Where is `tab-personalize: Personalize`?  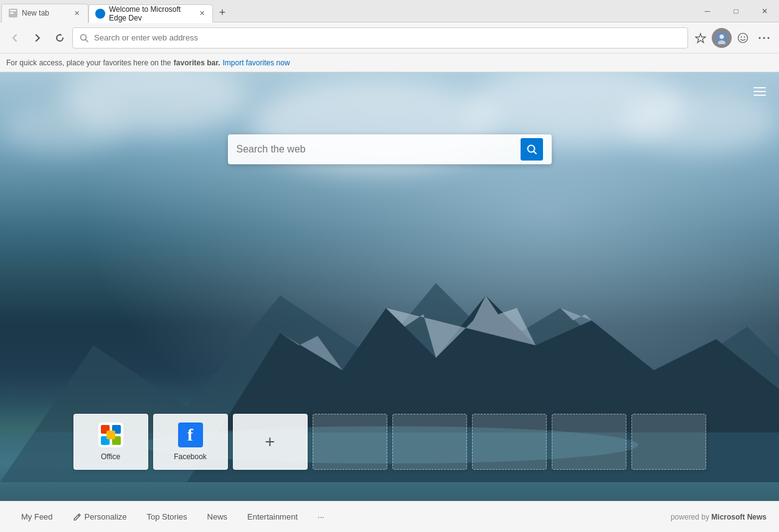 tab-personalize: Personalize is located at coordinates (100, 516).